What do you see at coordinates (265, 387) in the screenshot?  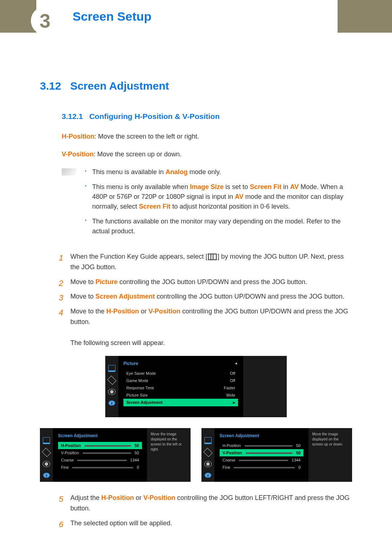 I see `osd-help` at bounding box center [265, 387].